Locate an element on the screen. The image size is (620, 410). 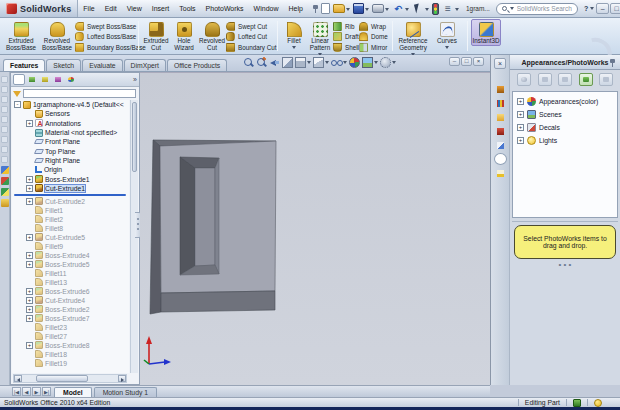
tree-item-material: Material <not specified> is located at coordinates (70, 132).